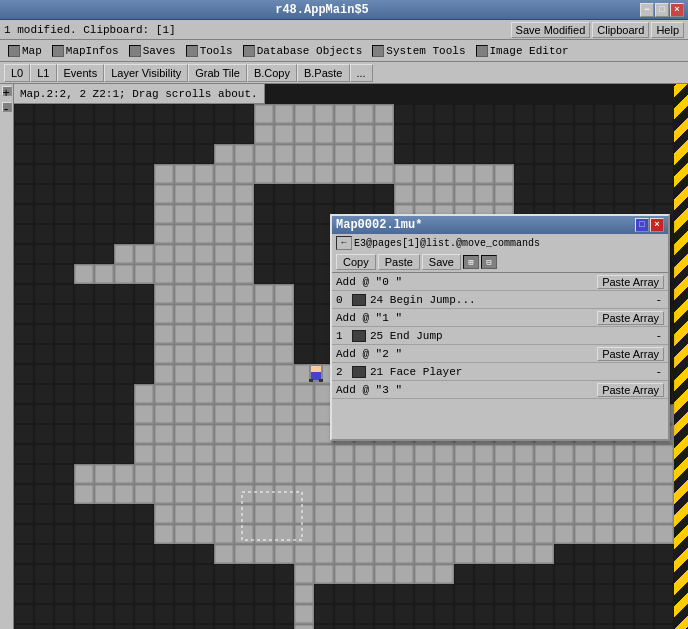 The height and width of the screenshot is (629, 688). I want to click on row-dash-1: -, so click(658, 336).